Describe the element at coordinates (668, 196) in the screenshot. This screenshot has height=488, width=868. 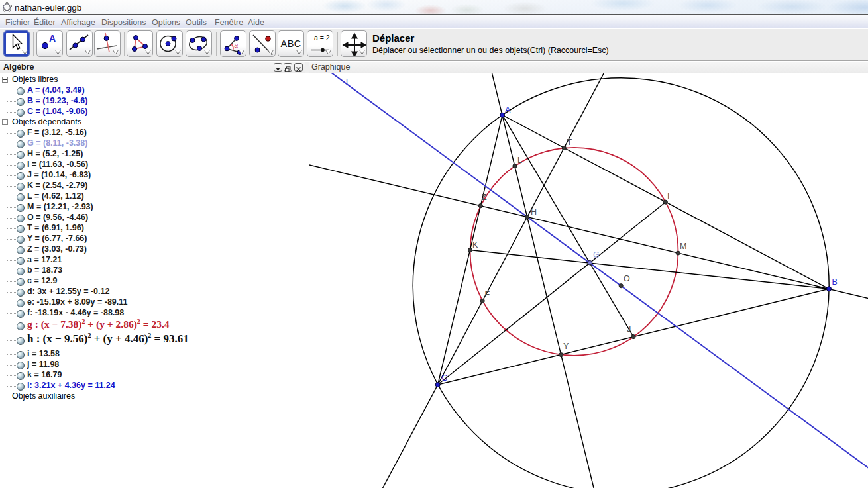
I see `svg-text: I` at that location.